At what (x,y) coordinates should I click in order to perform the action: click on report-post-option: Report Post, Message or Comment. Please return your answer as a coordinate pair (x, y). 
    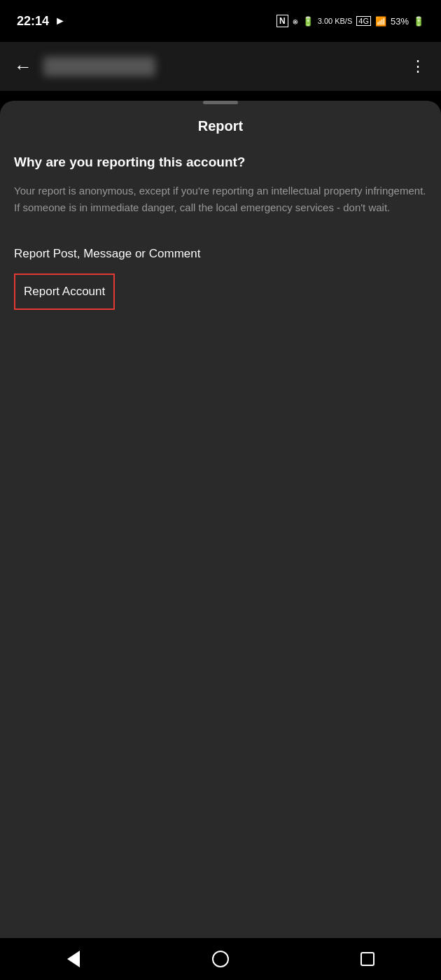
    Looking at the image, I should click on (220, 254).